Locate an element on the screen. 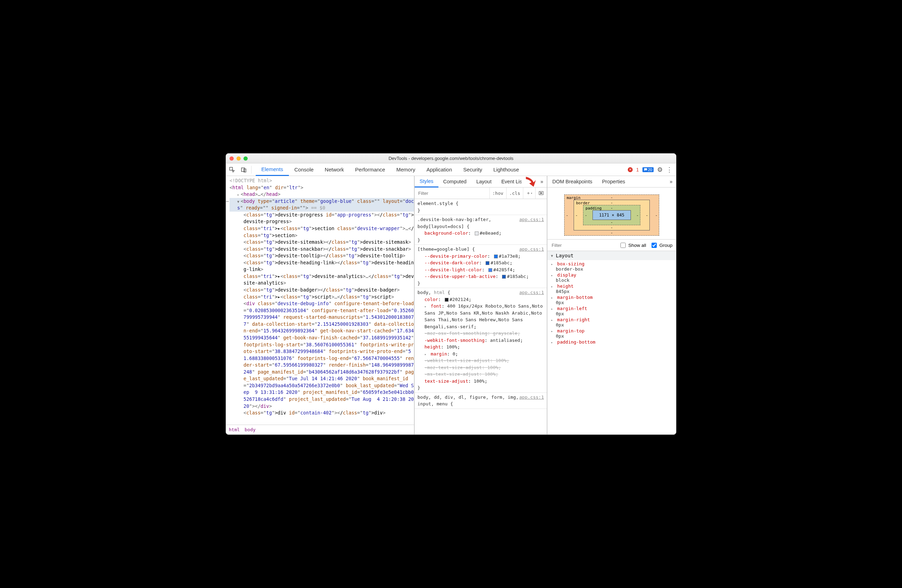 This screenshot has height=588, width=902. tabs-overflow-icon: » is located at coordinates (542, 181).